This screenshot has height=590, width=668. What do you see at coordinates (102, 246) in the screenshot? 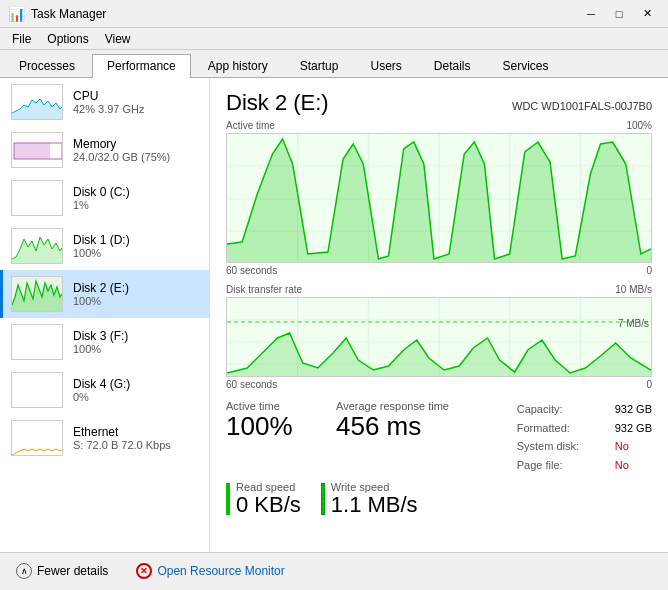
I see `disk1-info: Disk 1 (D:) 100%` at bounding box center [102, 246].